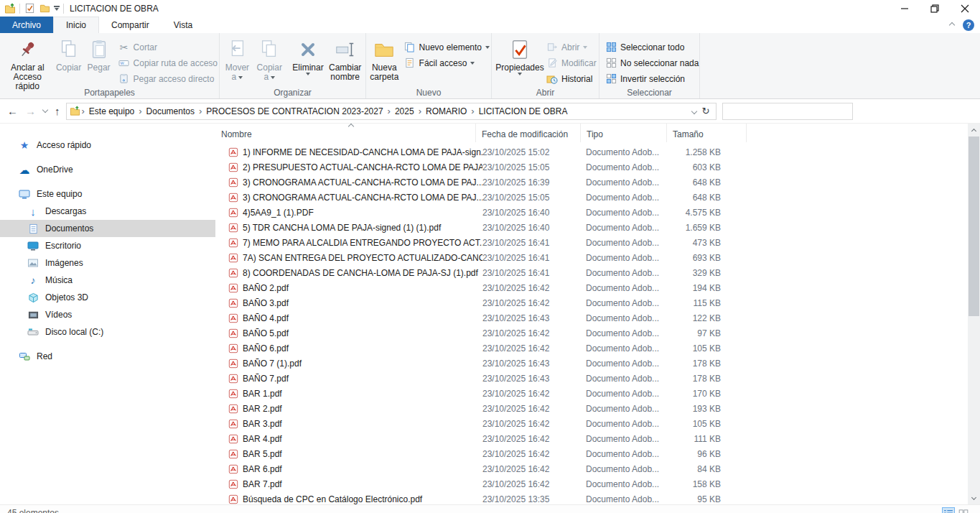 This screenshot has height=513, width=980. Describe the element at coordinates (592, 438) in the screenshot. I see `file-row: BAR 4.pdf23/10/2025 16:42Documento Adob.…` at that location.